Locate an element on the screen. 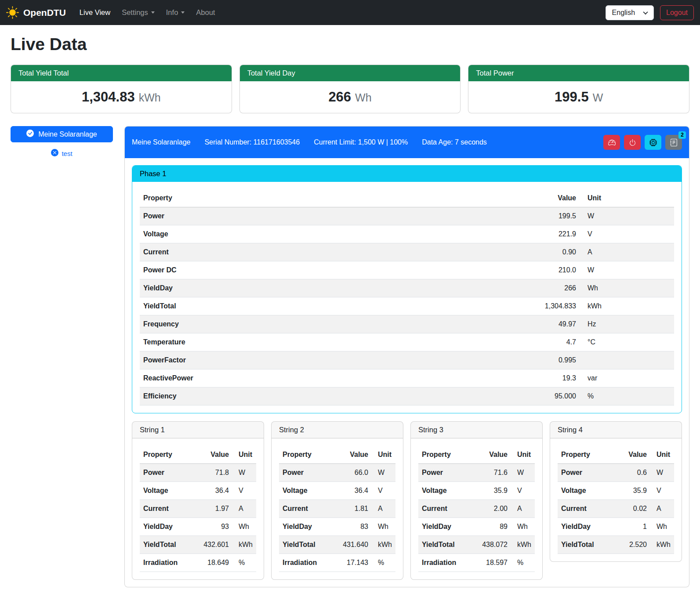 The width and height of the screenshot is (700, 597). table-row: Power199.5W is located at coordinates (407, 216).